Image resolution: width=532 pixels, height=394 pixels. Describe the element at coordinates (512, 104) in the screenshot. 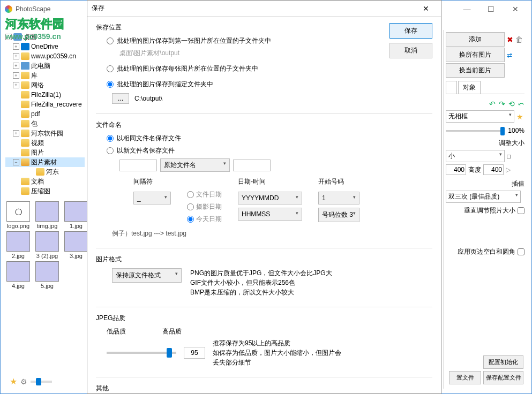

I see `refresh-icon: ⟲` at that location.